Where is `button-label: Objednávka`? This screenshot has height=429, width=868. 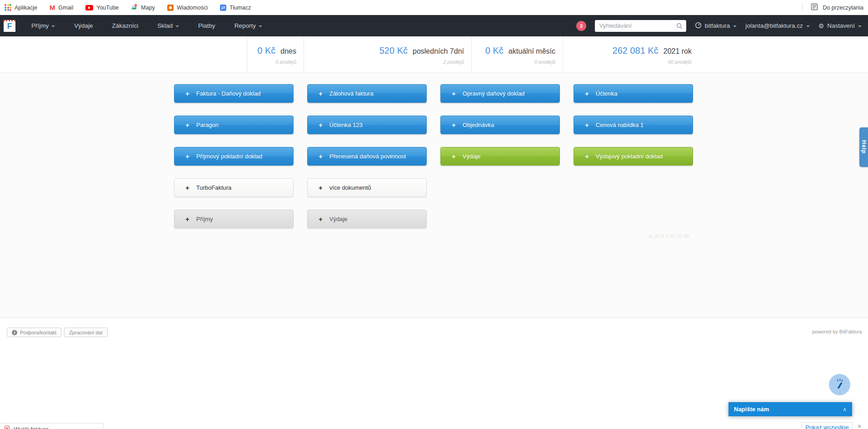
button-label: Objednávka is located at coordinates (478, 125).